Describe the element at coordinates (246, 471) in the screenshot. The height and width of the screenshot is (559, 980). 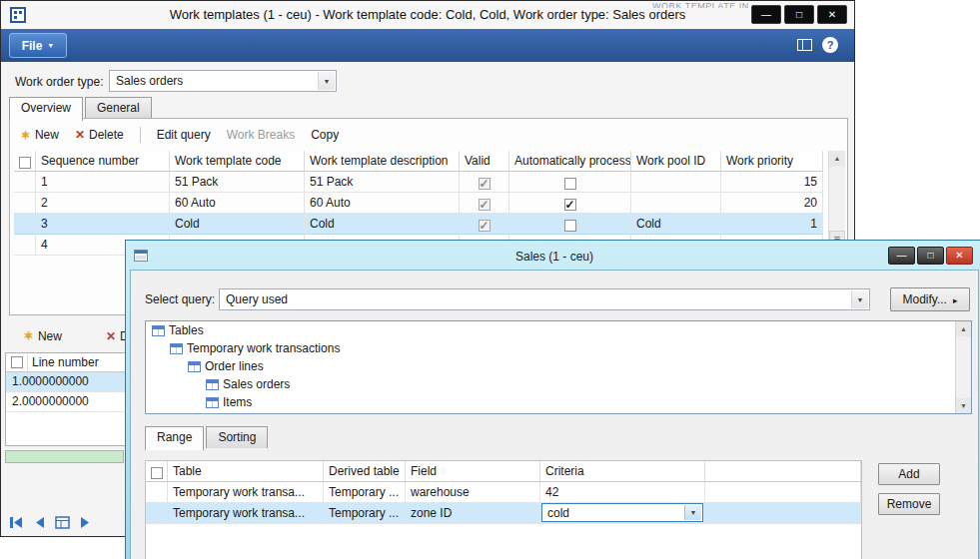
I see `column-header: Table` at that location.